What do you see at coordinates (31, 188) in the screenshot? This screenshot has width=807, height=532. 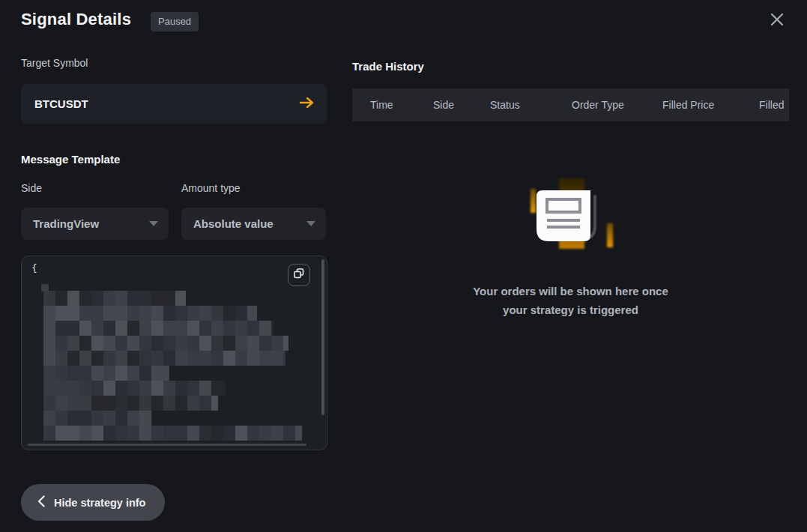 I see `side-label: Side` at bounding box center [31, 188].